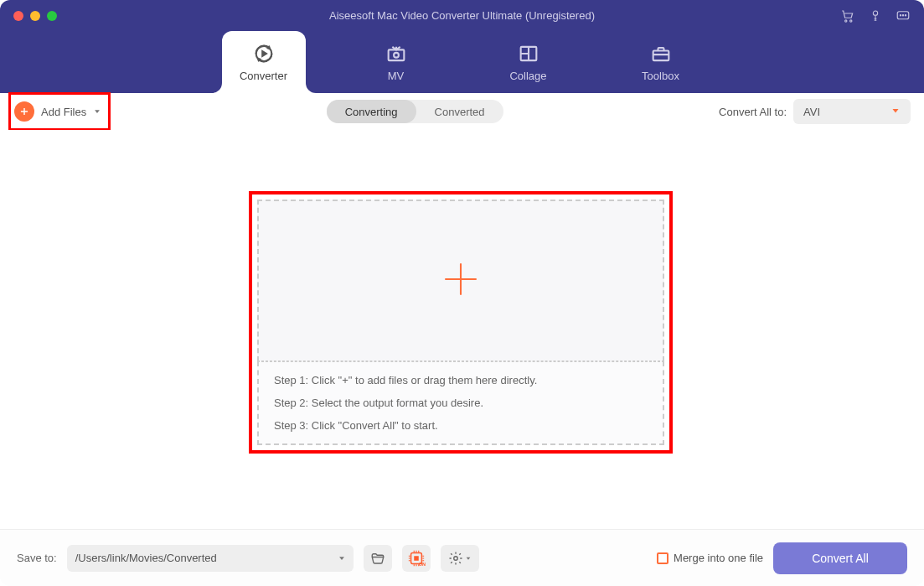 The height and width of the screenshot is (586, 924). Describe the element at coordinates (663, 558) in the screenshot. I see `merge-checkbox` at that location.